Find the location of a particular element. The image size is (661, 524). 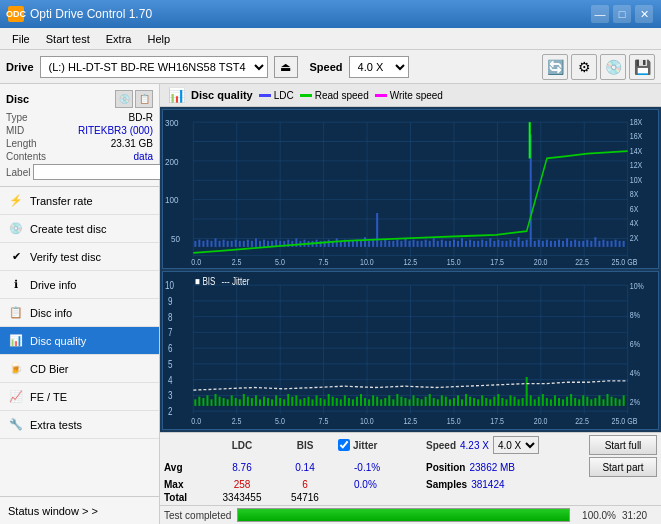

transfer-rate-icon: ⚡ is located at coordinates (16, 201).